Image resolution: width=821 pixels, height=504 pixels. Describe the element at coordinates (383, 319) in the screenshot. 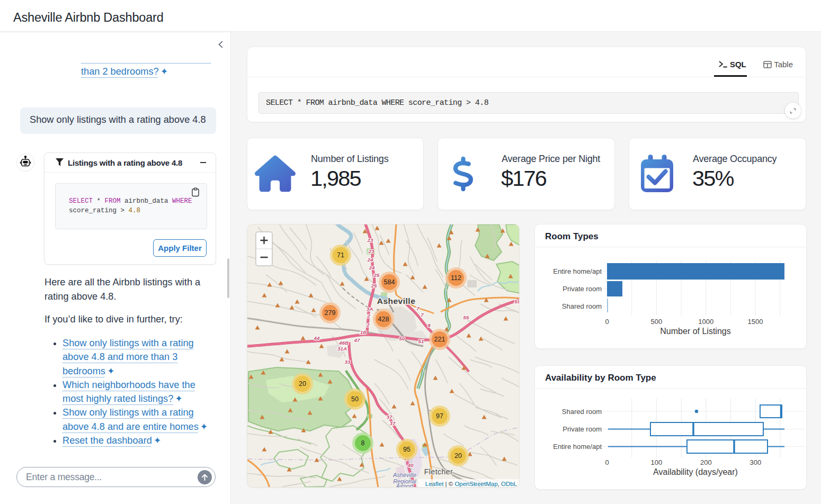

I see `svg-text: 428` at that location.